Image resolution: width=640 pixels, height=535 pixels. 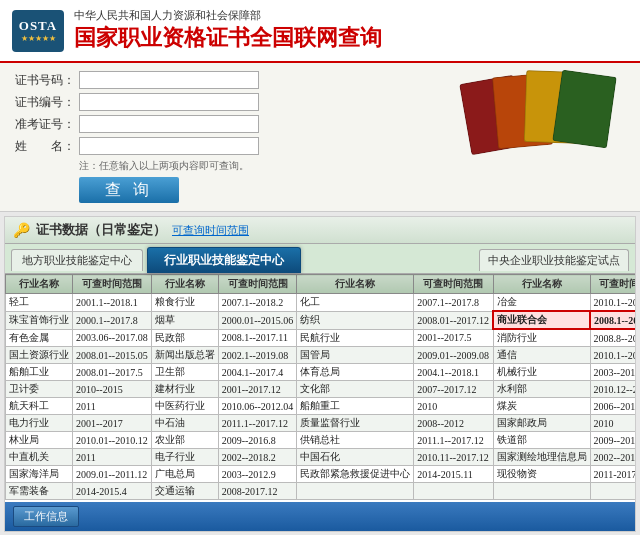 I want to click on table-cell: 卫计委, so click(x=40, y=390).